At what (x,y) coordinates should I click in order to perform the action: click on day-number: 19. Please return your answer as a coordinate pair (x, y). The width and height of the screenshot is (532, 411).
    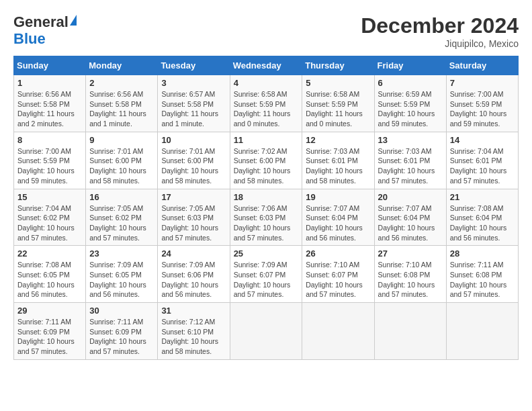
    Looking at the image, I should click on (338, 197).